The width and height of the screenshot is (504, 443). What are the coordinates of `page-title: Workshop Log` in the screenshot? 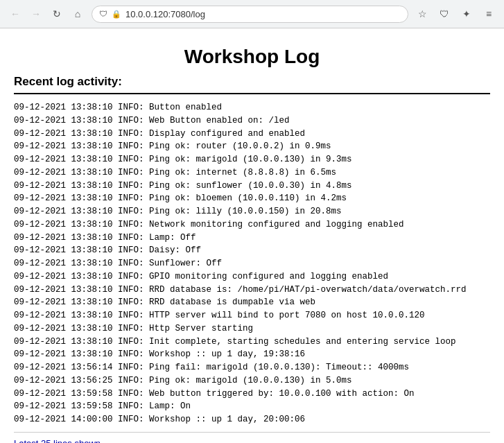 It's located at (252, 55).